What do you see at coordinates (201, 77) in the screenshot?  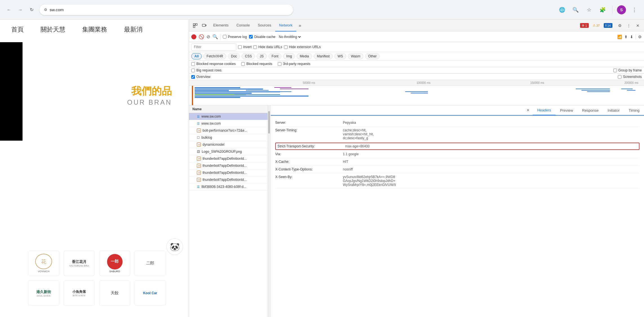 I see `options-left-3: Overview` at bounding box center [201, 77].